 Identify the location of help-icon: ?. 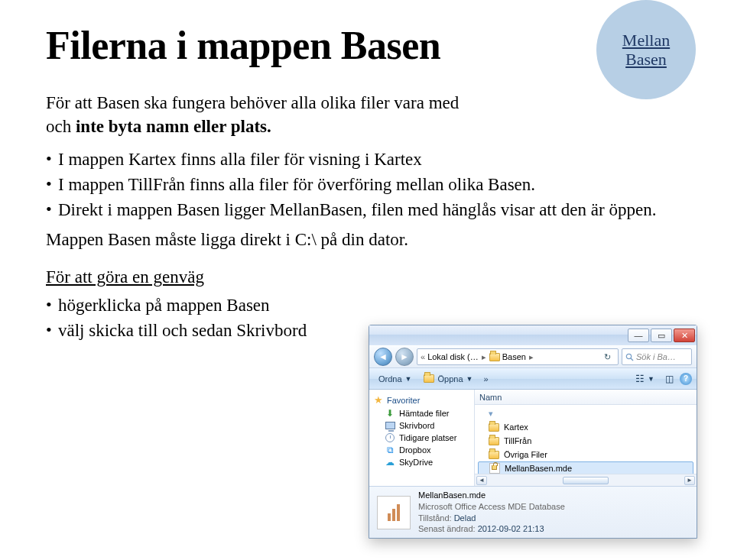
(686, 379).